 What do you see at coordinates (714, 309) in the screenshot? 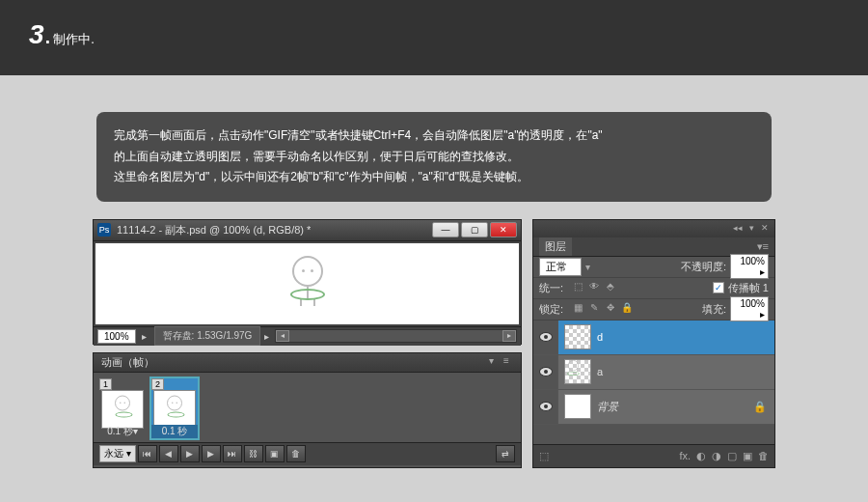
I see `fill-label: 填充:` at bounding box center [714, 309].